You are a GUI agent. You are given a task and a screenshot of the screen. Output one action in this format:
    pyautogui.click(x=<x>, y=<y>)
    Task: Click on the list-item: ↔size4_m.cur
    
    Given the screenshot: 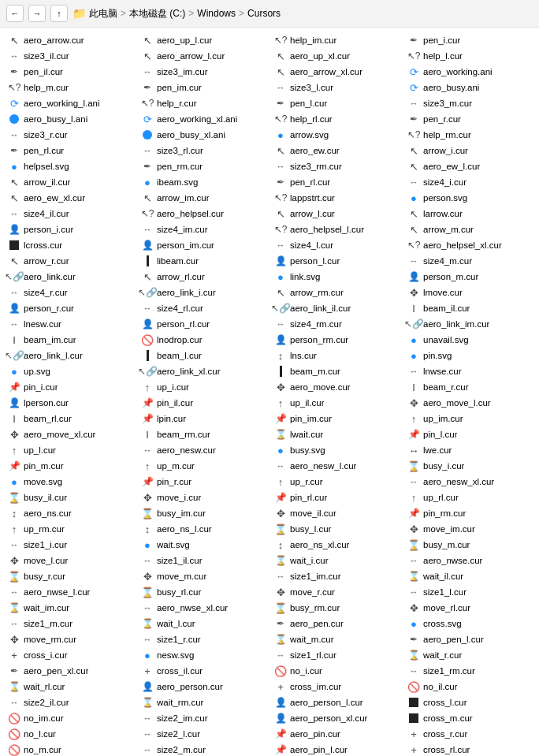 What is the action you would take?
    pyautogui.click(x=470, y=261)
    